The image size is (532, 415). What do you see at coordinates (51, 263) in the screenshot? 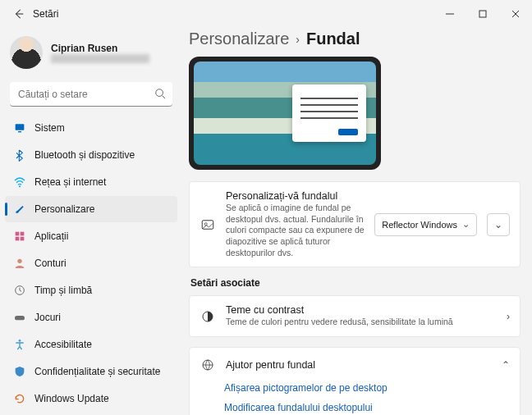
I see `sidebar-item-label: Conturi` at bounding box center [51, 263].